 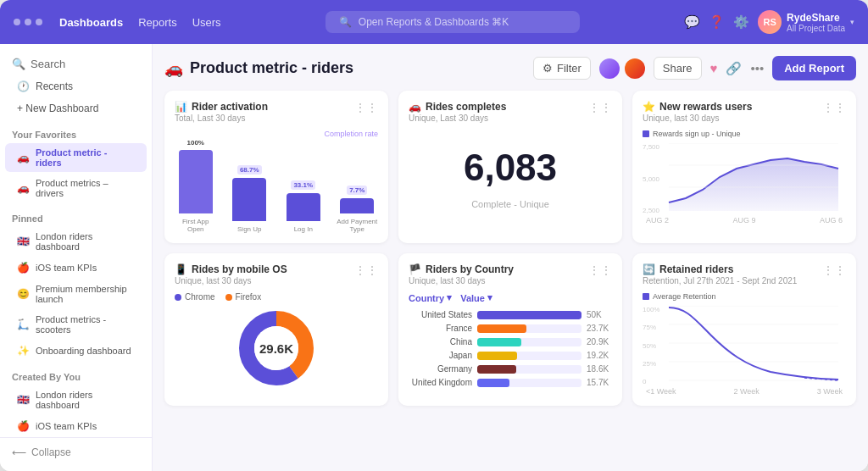 What do you see at coordinates (76, 452) in the screenshot?
I see `sidebar-collapse: ⟵ Collapse` at bounding box center [76, 452].